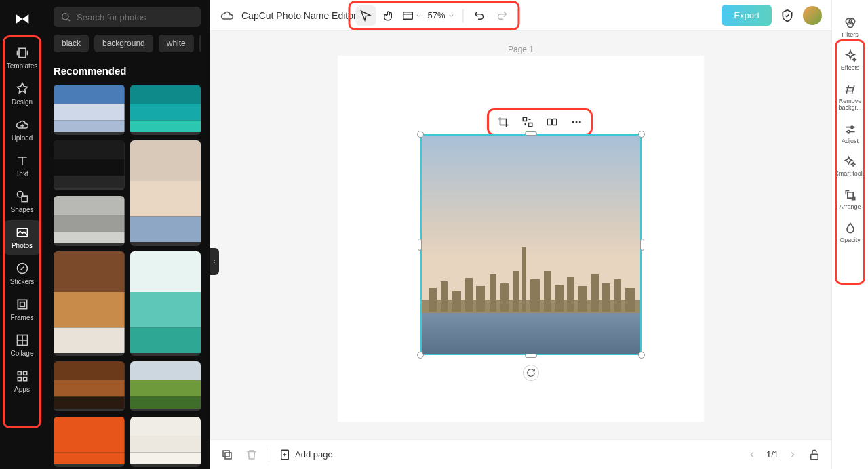 The height and width of the screenshot is (469, 868). I want to click on resize-canvas-button, so click(412, 16).